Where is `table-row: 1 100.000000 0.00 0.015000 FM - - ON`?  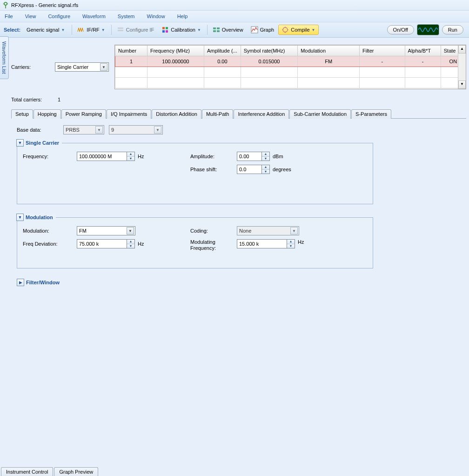
table-row: 1 100.000000 0.00 0.015000 FM - - ON is located at coordinates (290, 61).